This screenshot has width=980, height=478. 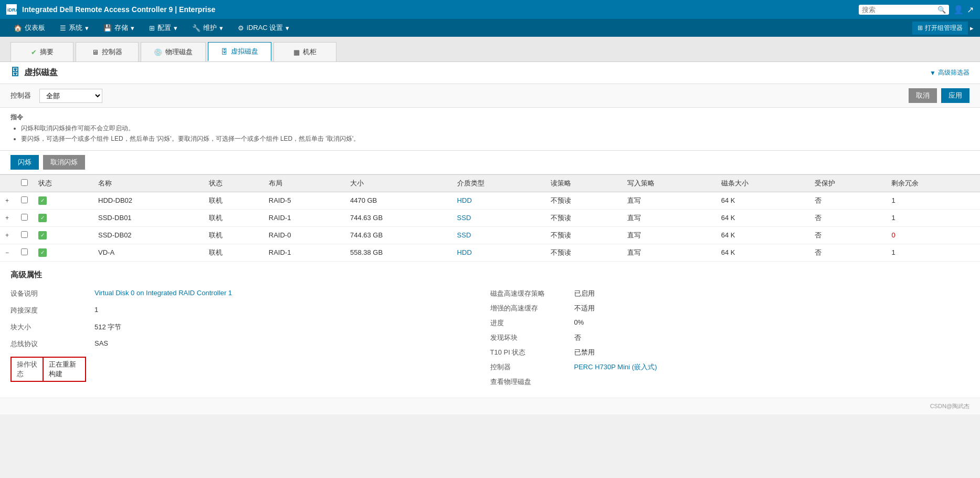 I want to click on filter-icon: ▼, so click(x=933, y=73).